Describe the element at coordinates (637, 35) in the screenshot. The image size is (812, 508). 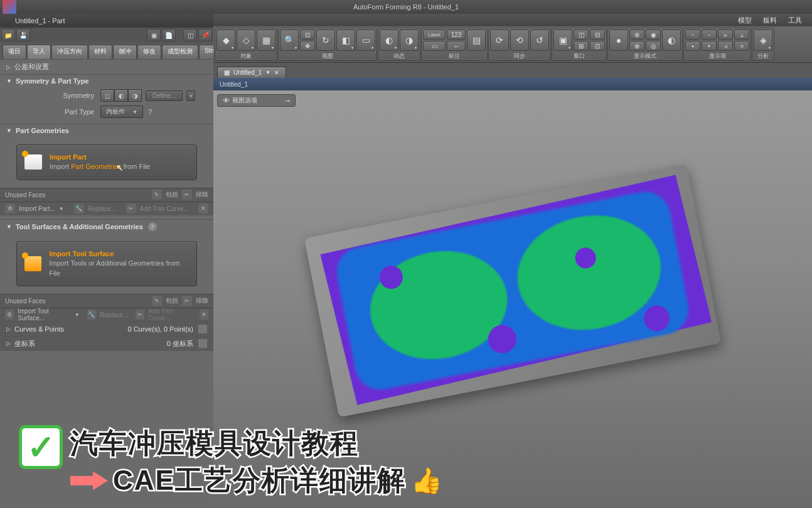
I see `ribbon-disp-wire-icon: ⊕` at that location.